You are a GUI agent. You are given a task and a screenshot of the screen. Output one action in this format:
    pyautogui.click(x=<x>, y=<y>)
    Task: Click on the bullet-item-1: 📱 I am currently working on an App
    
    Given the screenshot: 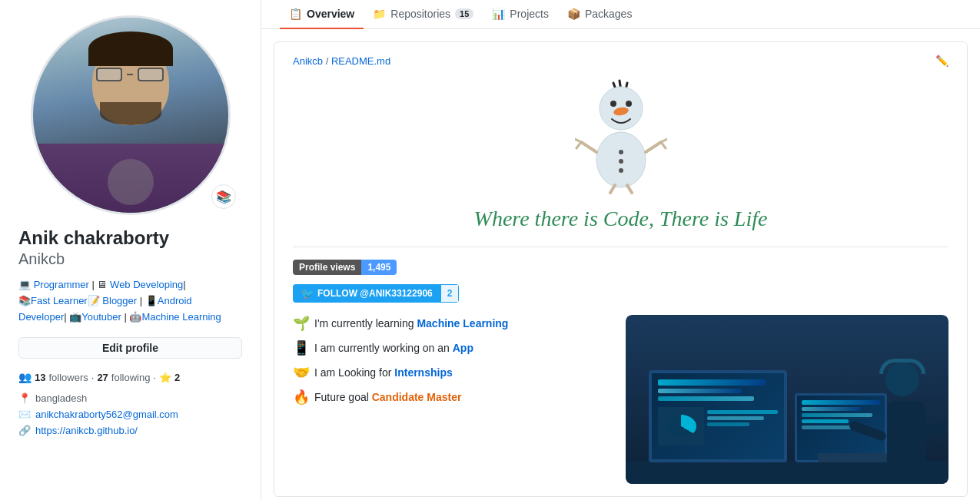 What is the action you would take?
    pyautogui.click(x=460, y=348)
    